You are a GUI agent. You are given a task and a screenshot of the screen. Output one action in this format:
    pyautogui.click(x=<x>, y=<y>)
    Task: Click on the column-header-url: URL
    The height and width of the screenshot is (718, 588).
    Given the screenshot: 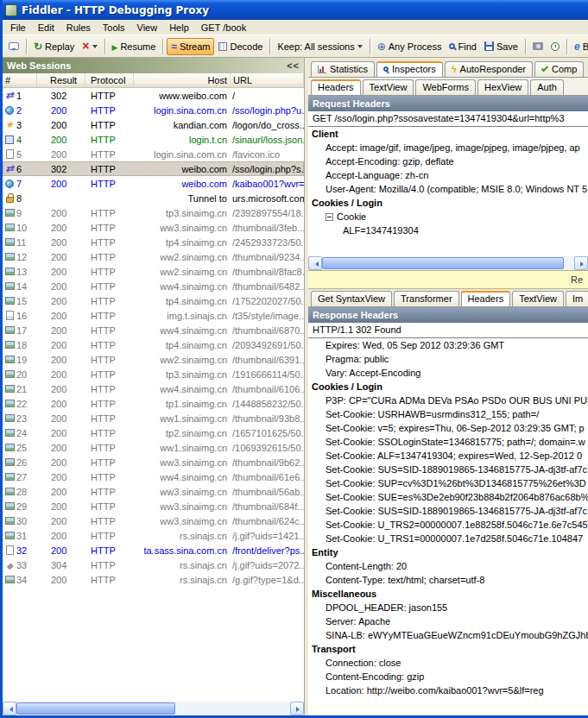 What is the action you would take?
    pyautogui.click(x=268, y=80)
    